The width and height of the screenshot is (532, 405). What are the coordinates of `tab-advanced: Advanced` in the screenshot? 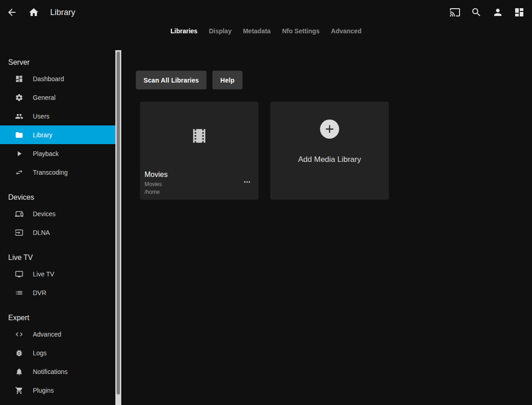 It's located at (346, 31).